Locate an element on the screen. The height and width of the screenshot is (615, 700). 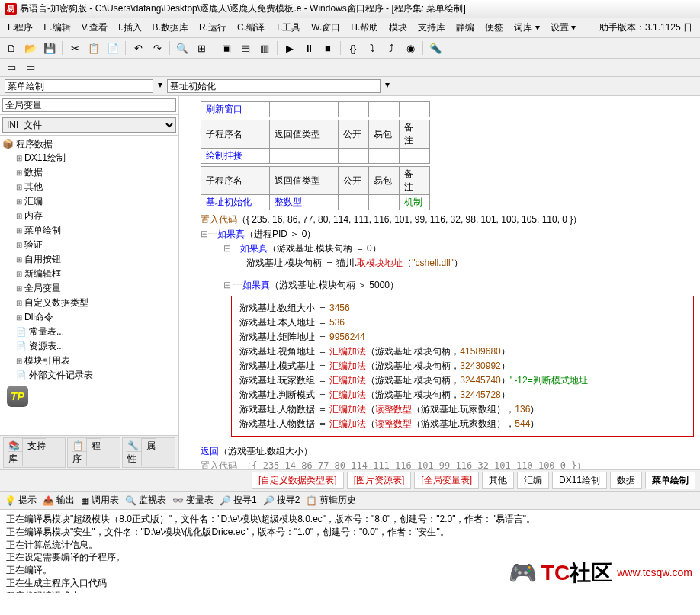
pause-button: ⏸ is located at coordinates (309, 48).